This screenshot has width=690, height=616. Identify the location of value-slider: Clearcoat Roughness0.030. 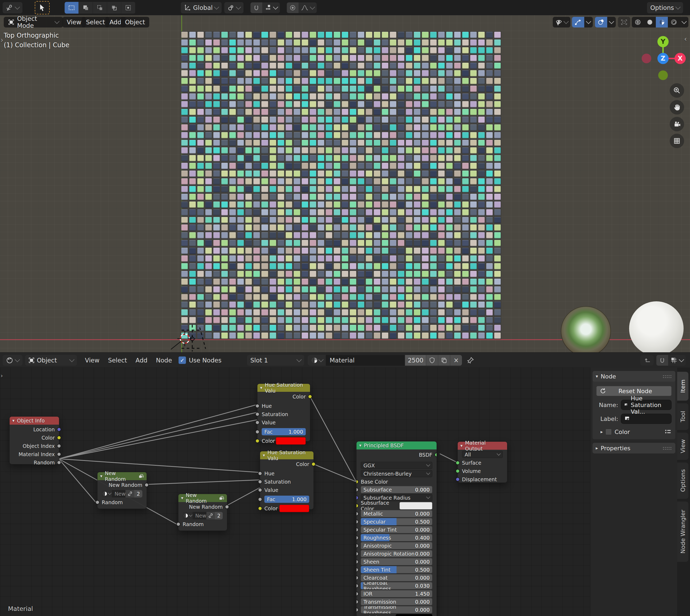
(397, 586).